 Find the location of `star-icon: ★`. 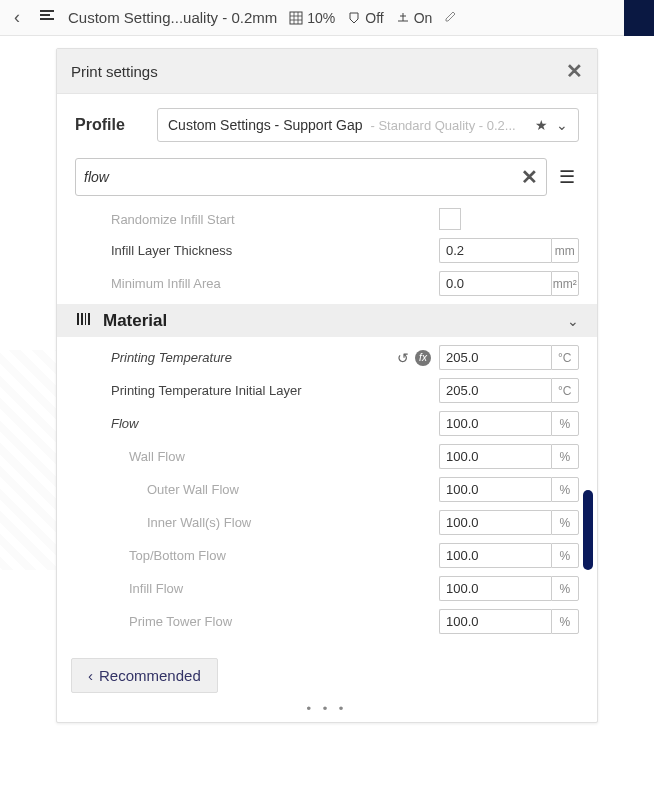

star-icon: ★ is located at coordinates (542, 125).